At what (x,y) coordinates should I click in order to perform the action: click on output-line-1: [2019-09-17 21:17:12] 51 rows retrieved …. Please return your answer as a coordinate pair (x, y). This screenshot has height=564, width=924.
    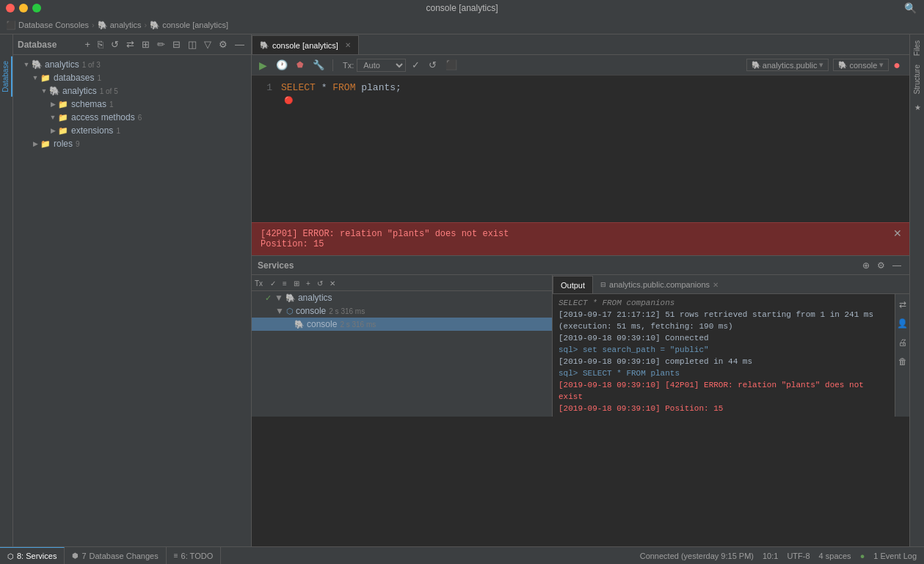
    Looking at the image, I should click on (724, 321).